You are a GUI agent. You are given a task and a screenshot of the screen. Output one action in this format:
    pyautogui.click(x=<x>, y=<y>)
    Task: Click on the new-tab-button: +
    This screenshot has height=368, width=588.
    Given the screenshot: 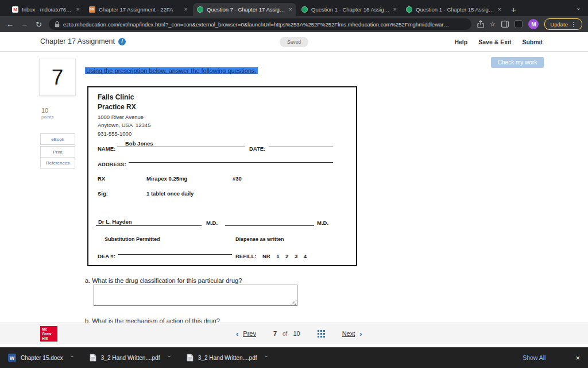 What is the action you would take?
    pyautogui.click(x=513, y=9)
    